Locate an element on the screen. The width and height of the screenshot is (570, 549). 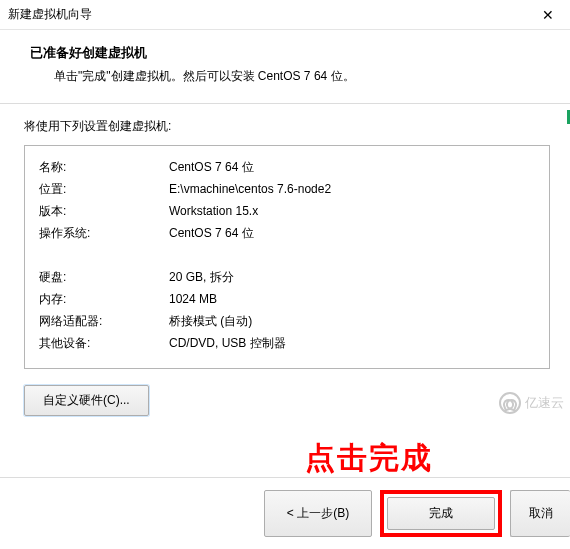
prop-other-label: 其他设备: is located at coordinates (104, 343).